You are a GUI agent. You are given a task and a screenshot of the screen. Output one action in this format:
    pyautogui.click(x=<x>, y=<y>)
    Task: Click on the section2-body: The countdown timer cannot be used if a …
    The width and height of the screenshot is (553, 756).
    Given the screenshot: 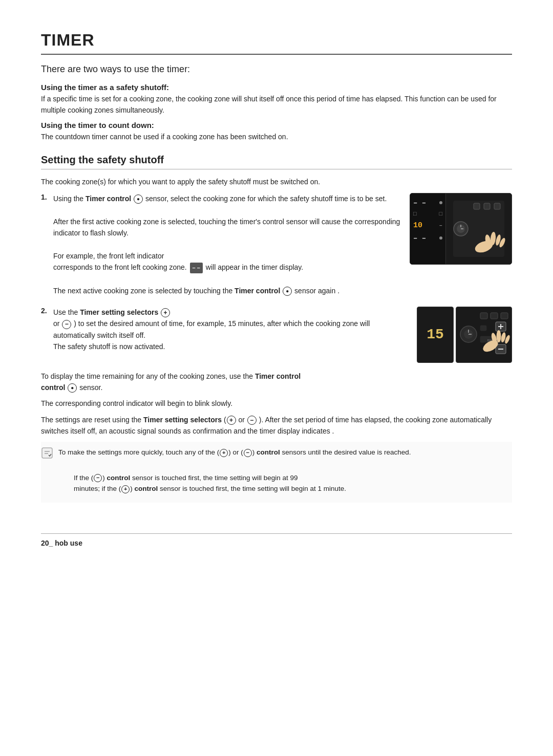 What is the action you would take?
    pyautogui.click(x=276, y=137)
    